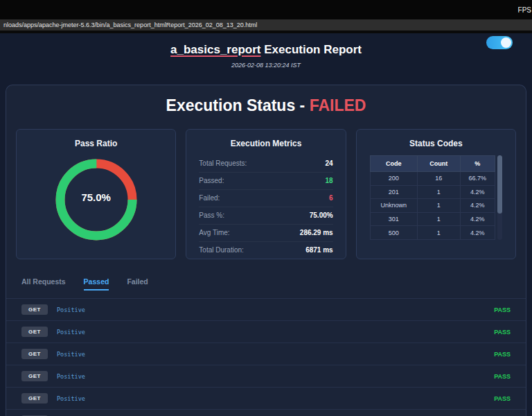  I want to click on metric-label: Avg Time:, so click(214, 233).